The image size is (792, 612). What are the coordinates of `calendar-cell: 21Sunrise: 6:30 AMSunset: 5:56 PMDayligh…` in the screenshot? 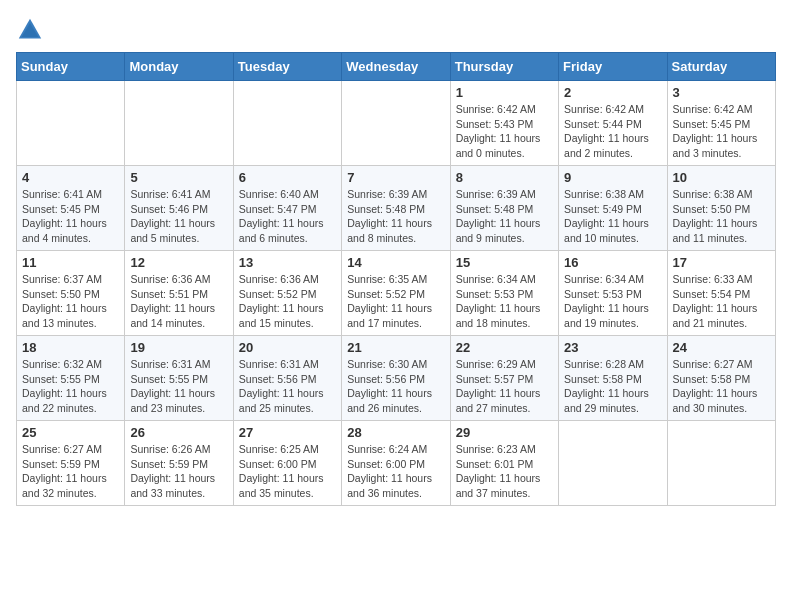 It's located at (396, 378).